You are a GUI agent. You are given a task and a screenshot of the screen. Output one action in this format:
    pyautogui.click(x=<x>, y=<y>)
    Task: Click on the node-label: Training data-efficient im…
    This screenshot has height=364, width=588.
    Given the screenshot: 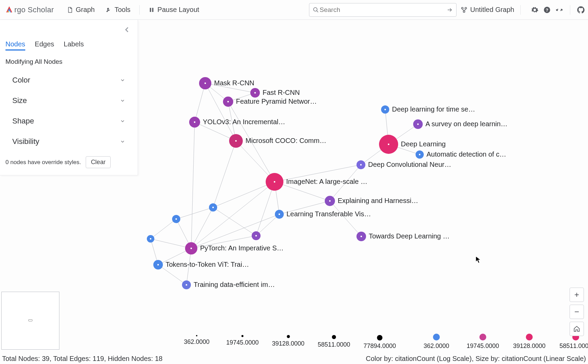 What is the action you would take?
    pyautogui.click(x=234, y=285)
    